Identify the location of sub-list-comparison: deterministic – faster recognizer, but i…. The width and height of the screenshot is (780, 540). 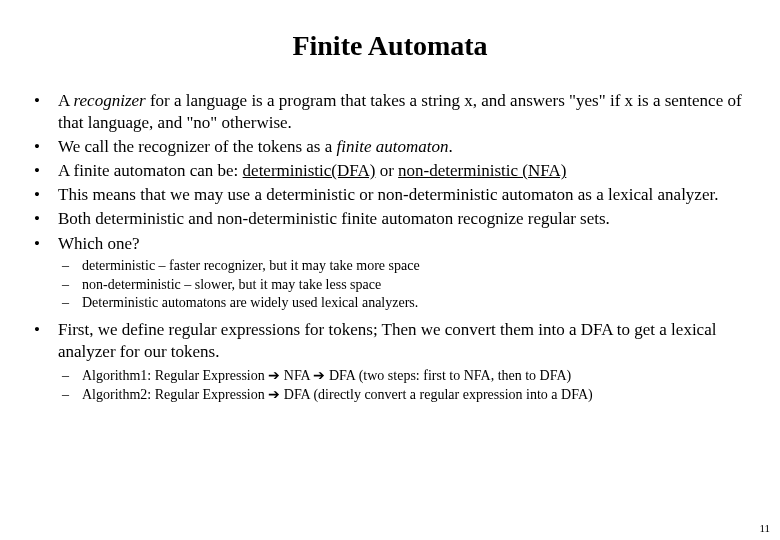
(390, 286).